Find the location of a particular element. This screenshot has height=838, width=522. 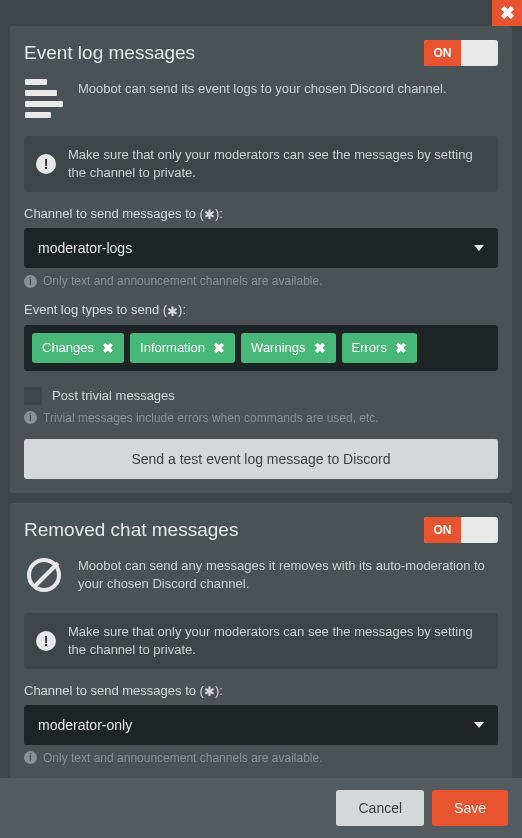

trivial-hint: i Trivial messages include errors when c… is located at coordinates (261, 418).